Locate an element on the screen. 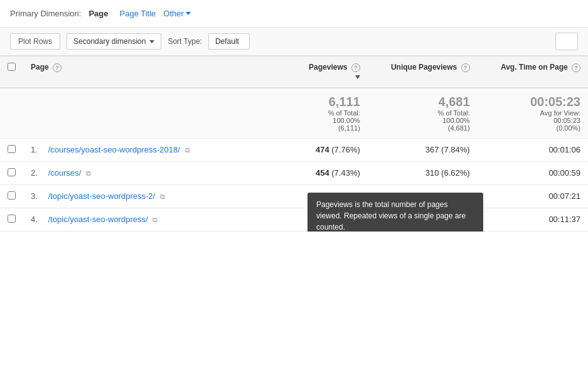 This screenshot has width=588, height=384. select-all-checkbox is located at coordinates (11, 67).